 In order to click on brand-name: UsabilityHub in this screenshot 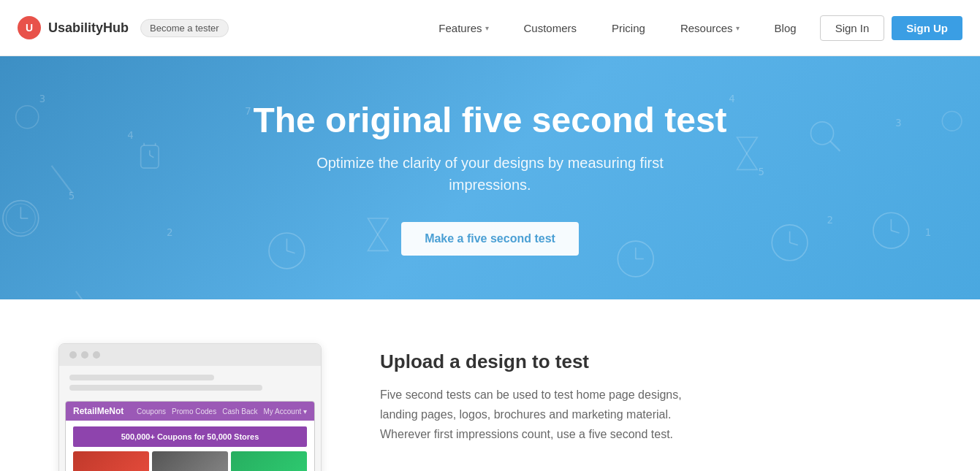, I will do `click(88, 28)`.